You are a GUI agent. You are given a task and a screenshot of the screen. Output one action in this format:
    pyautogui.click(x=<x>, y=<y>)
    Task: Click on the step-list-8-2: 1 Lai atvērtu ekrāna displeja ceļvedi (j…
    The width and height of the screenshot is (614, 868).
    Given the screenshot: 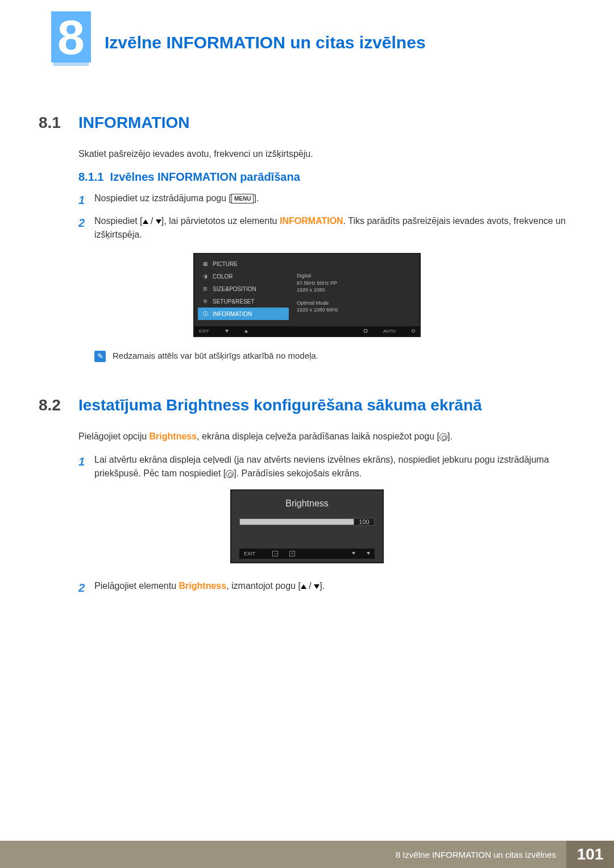 What is the action you would take?
    pyautogui.click(x=327, y=467)
    